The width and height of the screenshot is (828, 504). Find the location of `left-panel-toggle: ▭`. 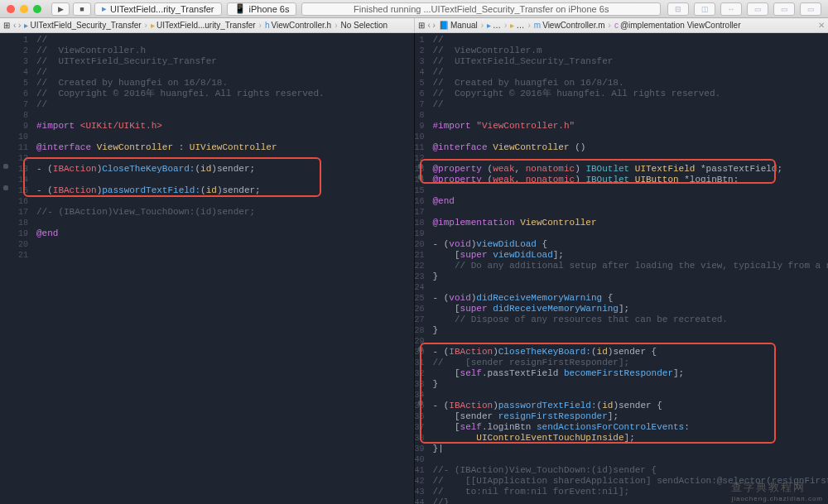

left-panel-toggle: ▭ is located at coordinates (758, 9).